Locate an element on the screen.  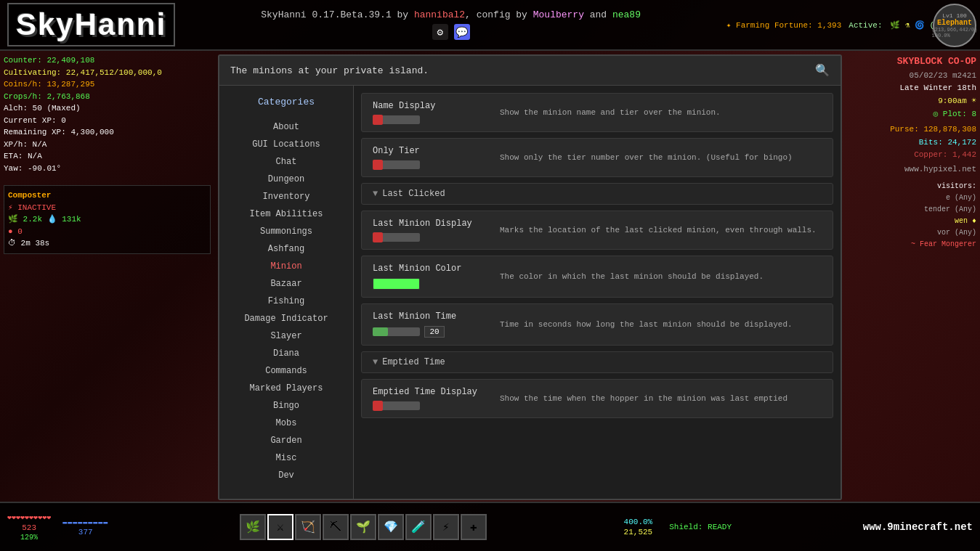
defense-section: 400.0% 21,525 is located at coordinates (639, 527).